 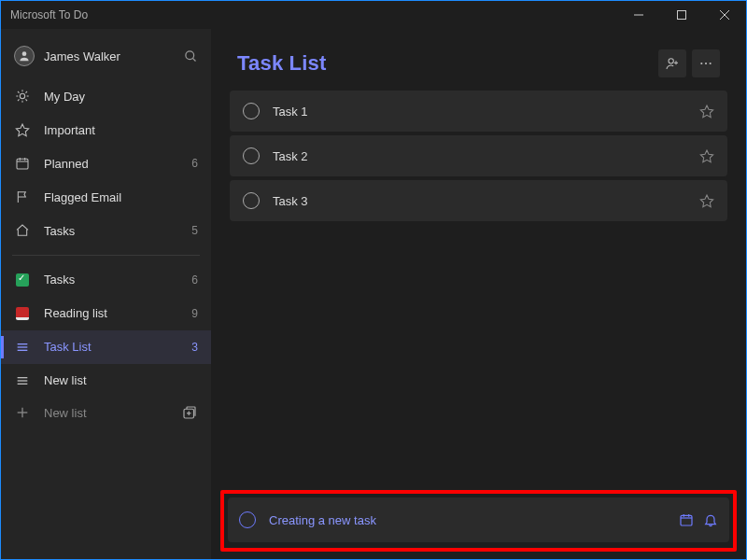 What do you see at coordinates (106, 58) in the screenshot?
I see `account-row: James Walker` at bounding box center [106, 58].